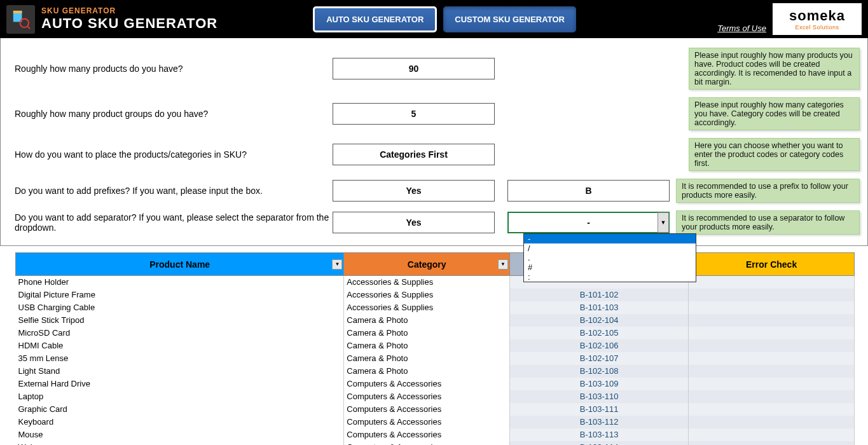  Describe the element at coordinates (180, 371) in the screenshot. I see `cell-product: Light Stand` at that location.